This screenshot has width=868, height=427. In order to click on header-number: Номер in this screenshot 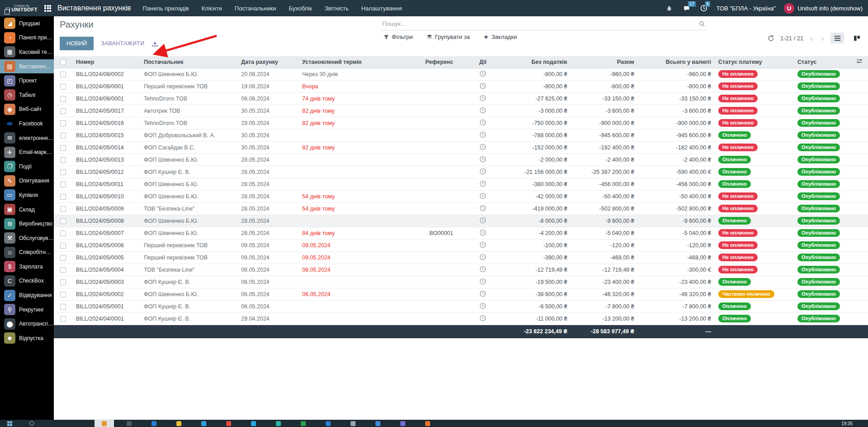, I will do `click(106, 62)`.